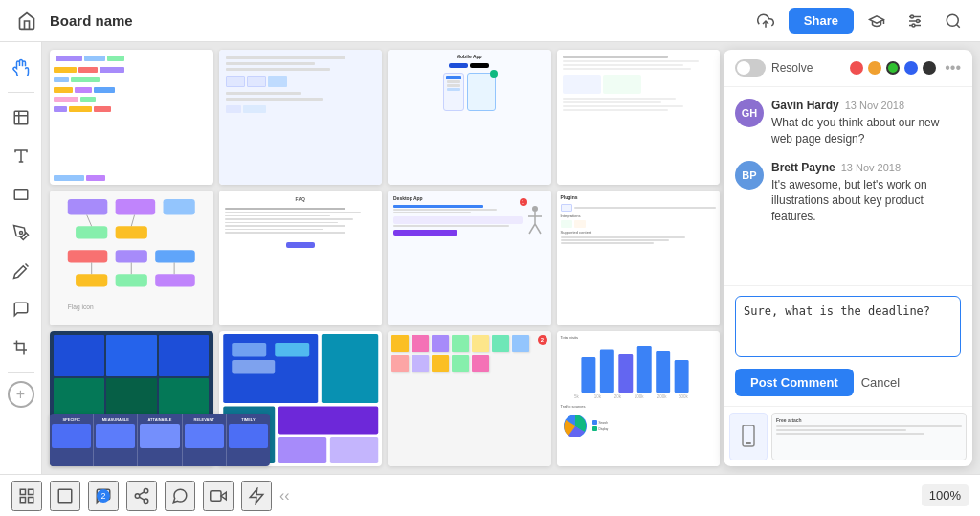  I want to click on upload-button, so click(766, 21).